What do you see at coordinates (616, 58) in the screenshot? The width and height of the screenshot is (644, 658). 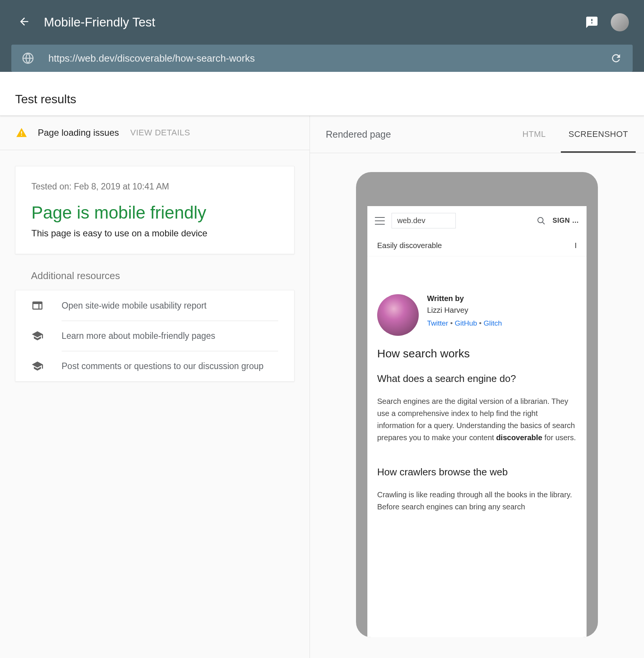 I see `refresh-icon` at bounding box center [616, 58].